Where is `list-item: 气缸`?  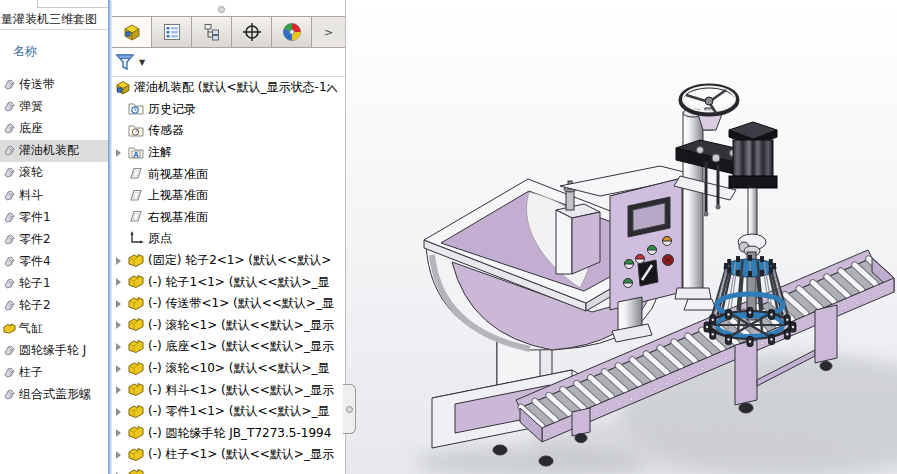
list-item: 气缸 is located at coordinates (54, 328).